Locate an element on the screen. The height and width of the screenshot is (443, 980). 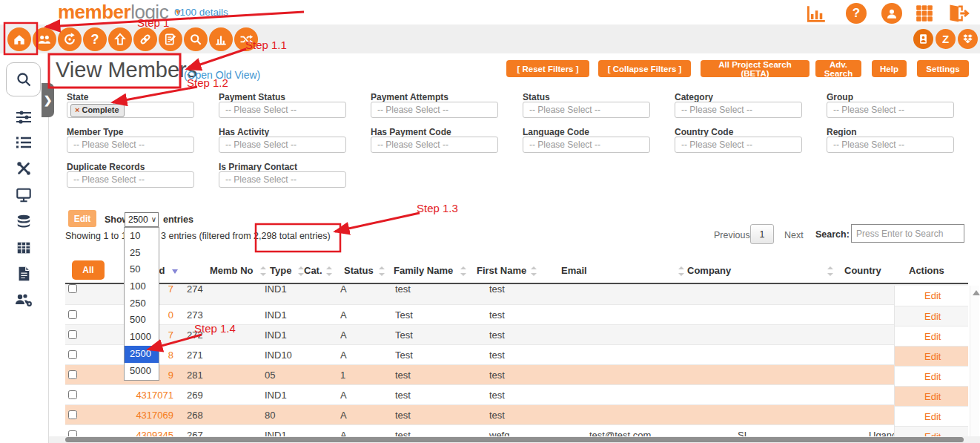
payment-status-filter: -- Please Select -- is located at coordinates (282, 110).